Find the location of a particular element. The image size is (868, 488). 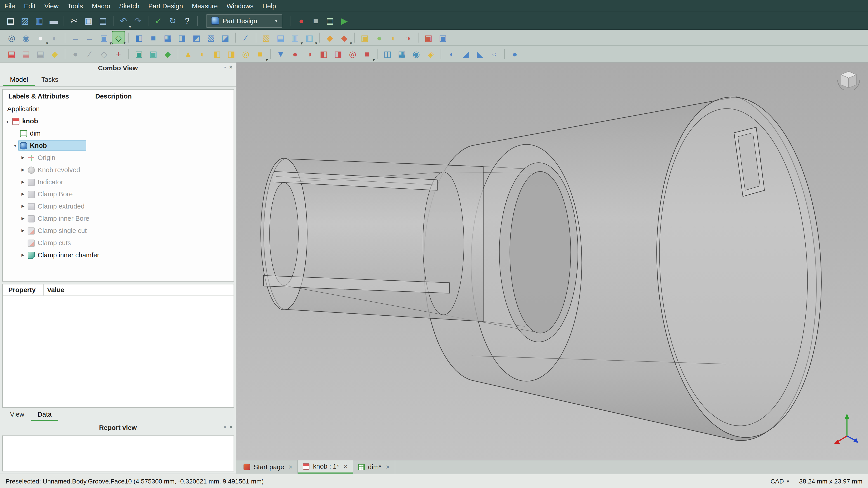

boolean-operation-icon: ● is located at coordinates (515, 54).